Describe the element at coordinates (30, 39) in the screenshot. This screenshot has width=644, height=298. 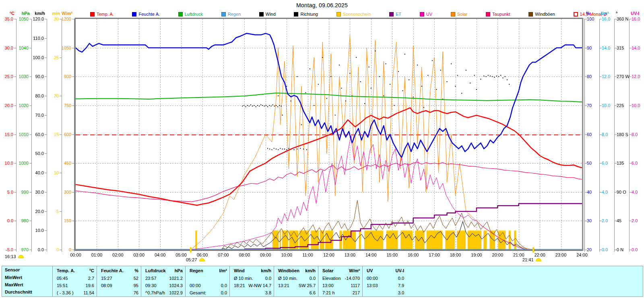
I see `y-tick-label: 110.0` at that location.